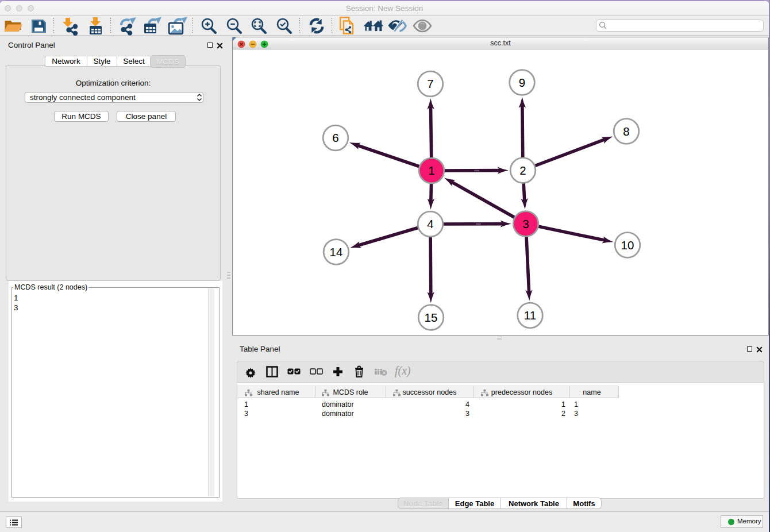 Image resolution: width=770 pixels, height=532 pixels. Describe the element at coordinates (523, 170) in the screenshot. I see `svg-text: 2` at that location.